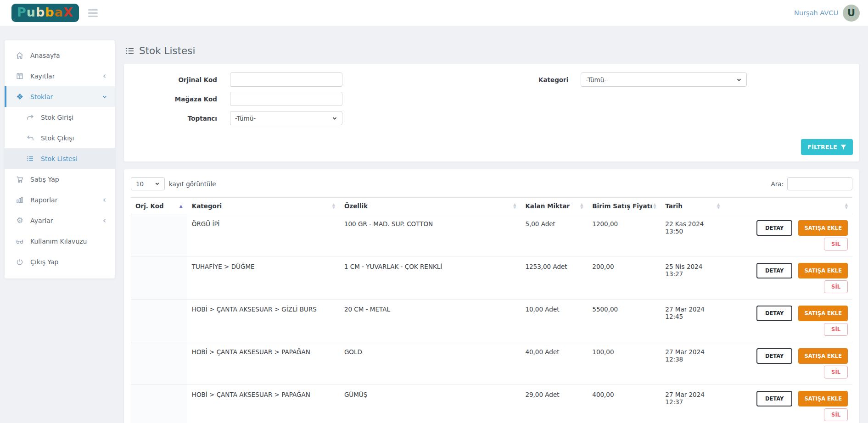 The image size is (868, 423). What do you see at coordinates (68, 12) in the screenshot?
I see `logo-letter: X` at bounding box center [68, 12].